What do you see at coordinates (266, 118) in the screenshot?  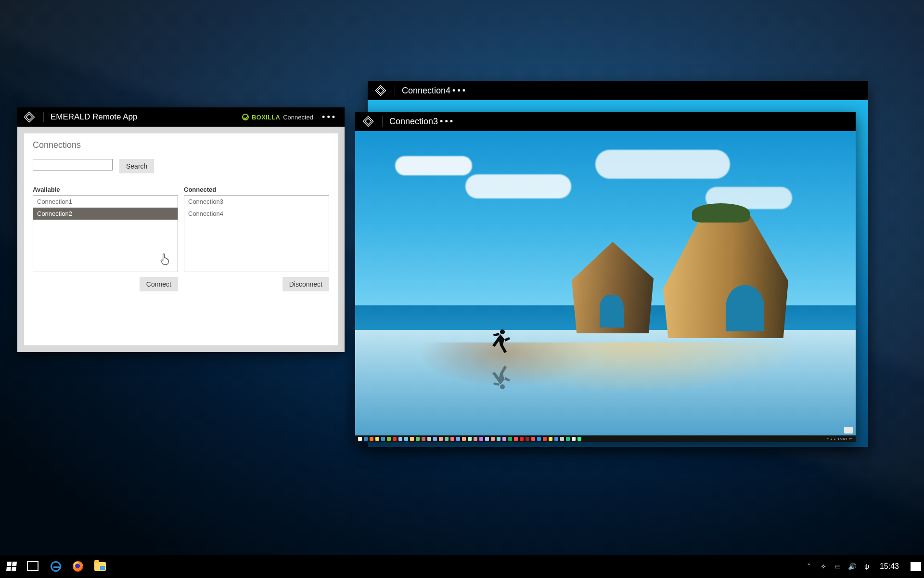 I see `status-vendor: BOXILLA` at bounding box center [266, 118].